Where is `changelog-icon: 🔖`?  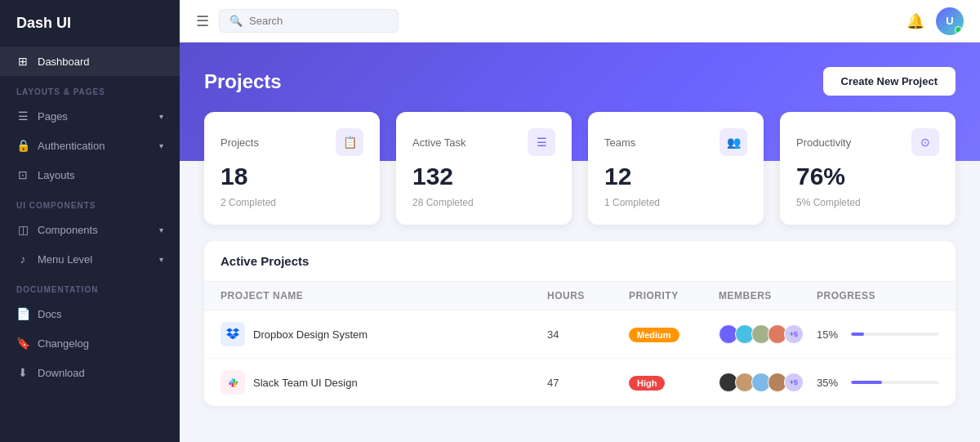 changelog-icon: 🔖 is located at coordinates (23, 343).